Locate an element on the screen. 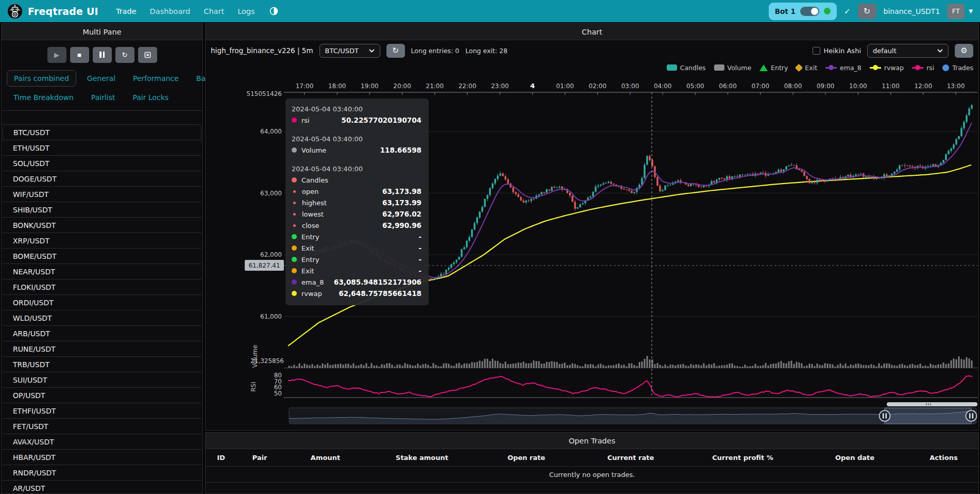  pair-row-trb: TRB/USDT is located at coordinates (102, 365).